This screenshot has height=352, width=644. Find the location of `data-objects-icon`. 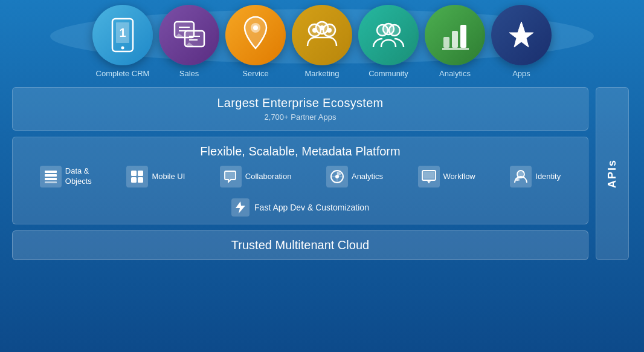

data-objects-icon is located at coordinates (51, 177).